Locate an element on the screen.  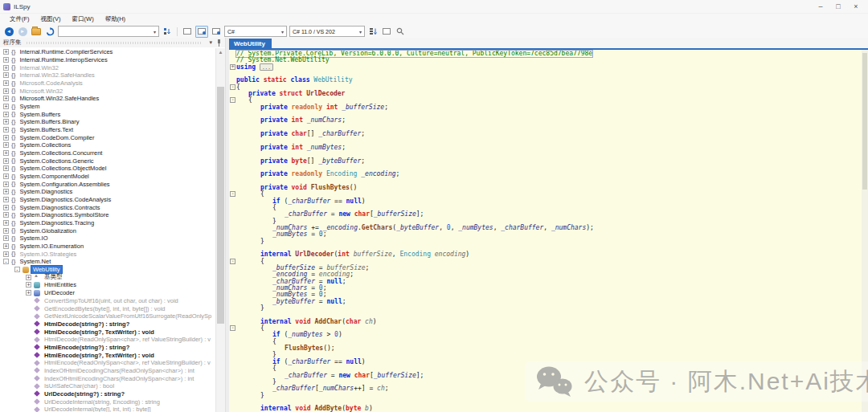
minimize-button: – is located at coordinates (821, 6).